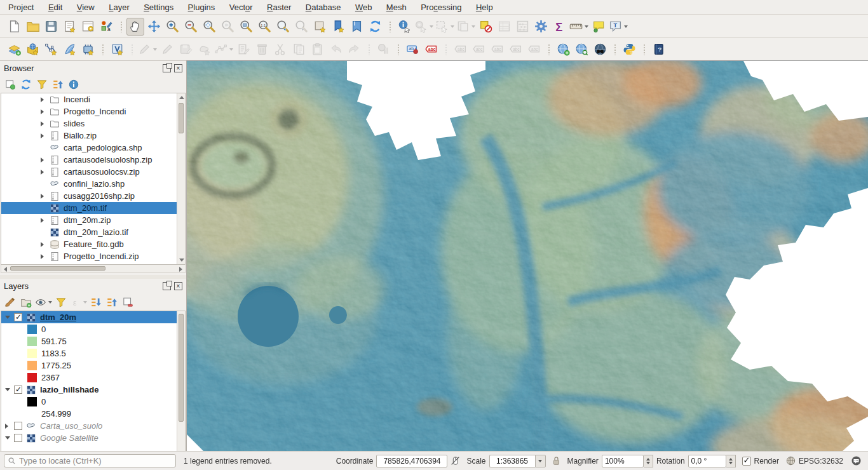 This screenshot has width=868, height=470. What do you see at coordinates (93, 171) in the screenshot?
I see `browser-item-cartausosuolocsv-zip: cartausosuolocsv.zip` at bounding box center [93, 171].